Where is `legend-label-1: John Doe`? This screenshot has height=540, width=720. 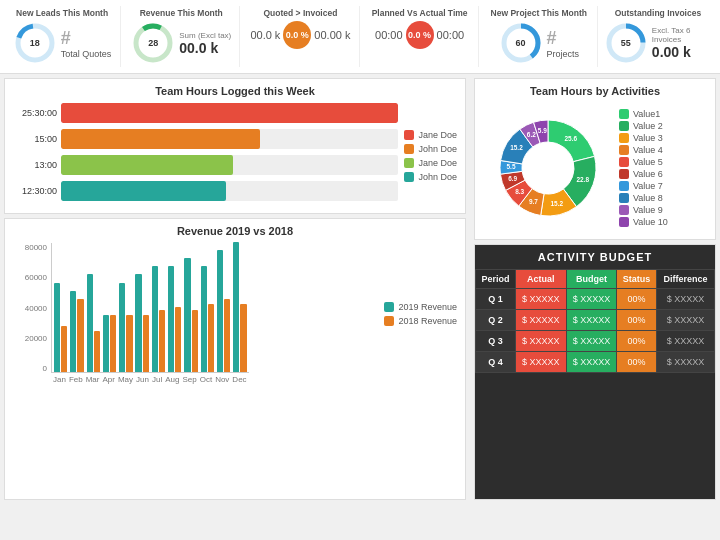
legend-label-1: John Doe is located at coordinates (438, 149).